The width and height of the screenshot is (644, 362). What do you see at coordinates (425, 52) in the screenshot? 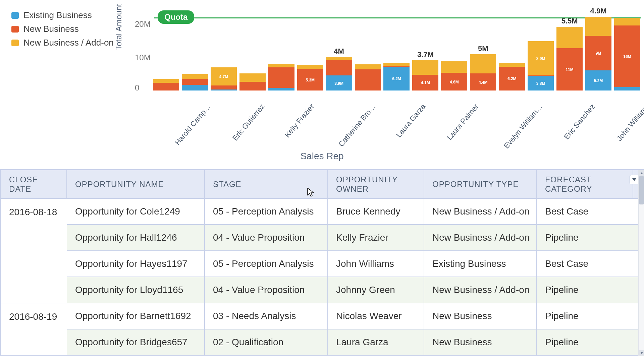
I see `bar: 3.7M4.1M` at bounding box center [425, 52].